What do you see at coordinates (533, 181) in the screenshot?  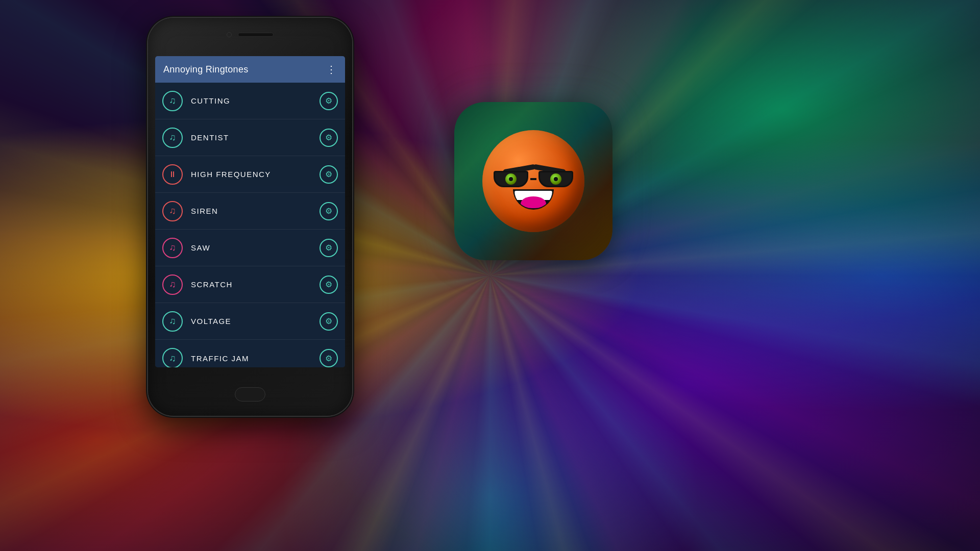 I see `app-icon-display` at bounding box center [533, 181].